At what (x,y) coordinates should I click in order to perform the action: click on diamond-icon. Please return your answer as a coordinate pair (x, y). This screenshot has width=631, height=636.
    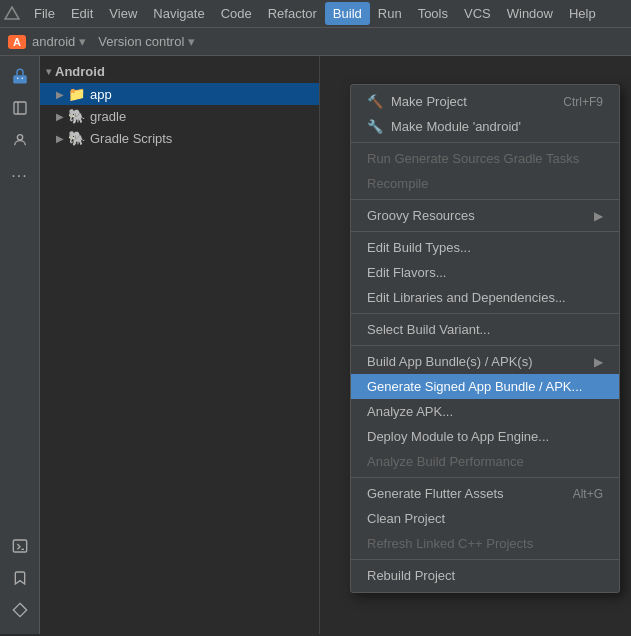
    Looking at the image, I should click on (20, 610).